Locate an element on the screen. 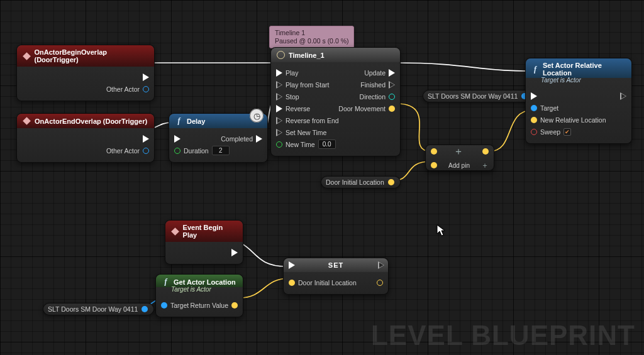 This screenshot has width=644, height=355. node-header: f Get Actor Location is located at coordinates (199, 281).